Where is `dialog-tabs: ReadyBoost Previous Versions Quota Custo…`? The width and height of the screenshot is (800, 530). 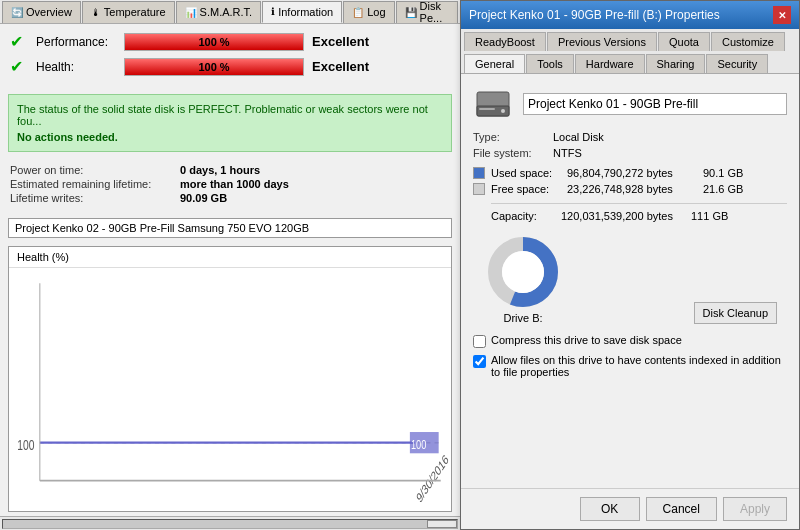 dialog-tabs: ReadyBoost Previous Versions Quota Custo… is located at coordinates (630, 52).